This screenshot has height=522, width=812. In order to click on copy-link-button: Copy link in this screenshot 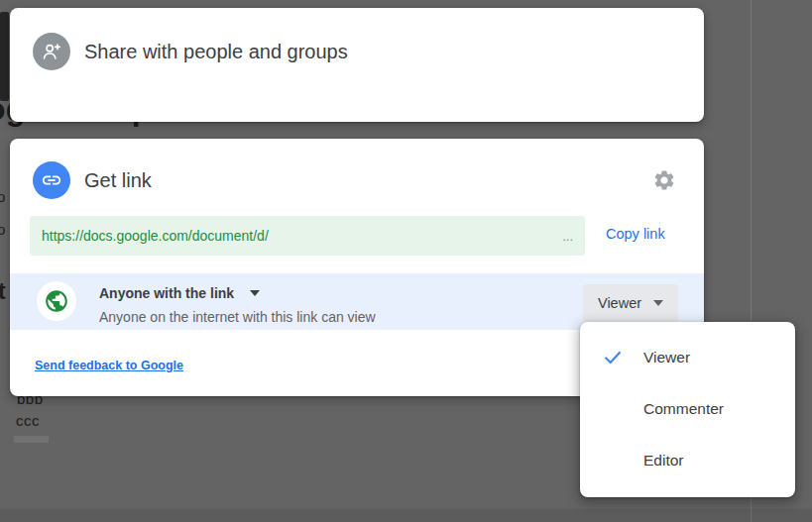, I will do `click(636, 234)`.